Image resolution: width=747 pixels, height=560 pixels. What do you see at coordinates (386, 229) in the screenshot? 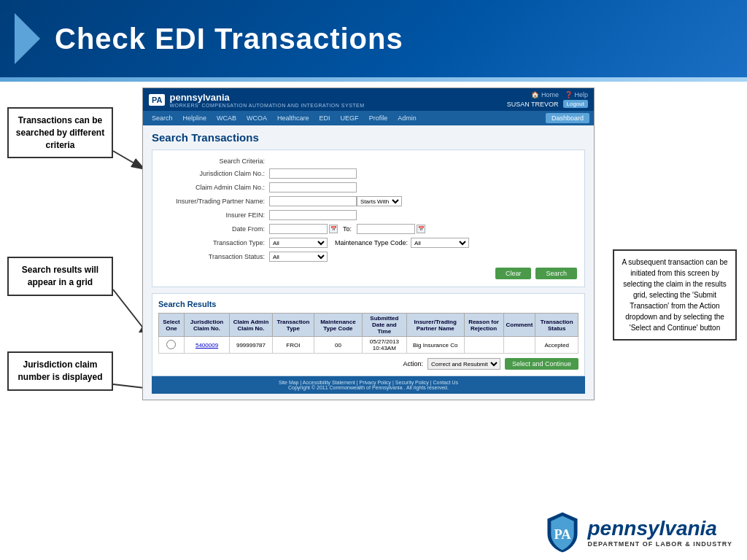
I see `date-to-input` at bounding box center [386, 229].